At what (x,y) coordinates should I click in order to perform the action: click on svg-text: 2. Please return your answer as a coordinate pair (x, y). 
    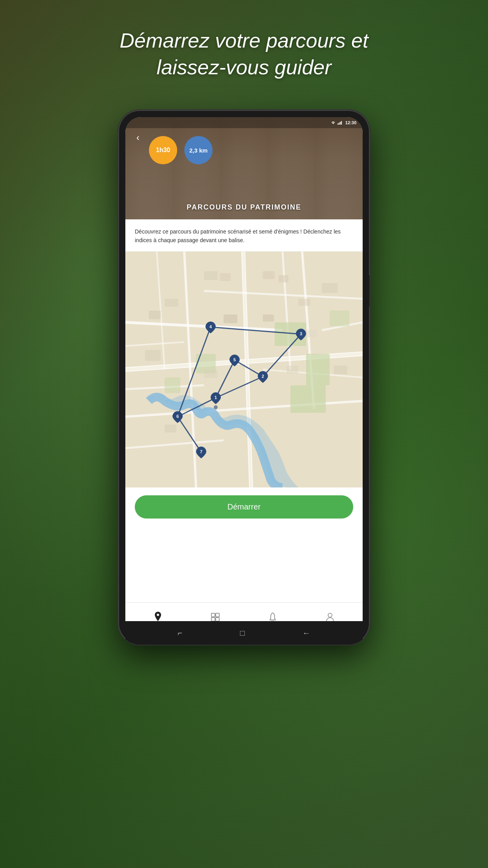
    Looking at the image, I should click on (263, 376).